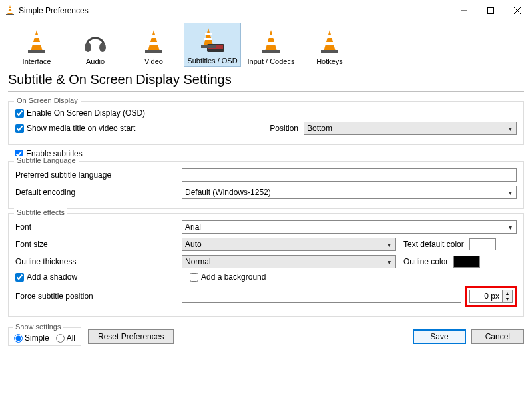 The height and width of the screenshot is (396, 532). I want to click on effects-group-title: Subtitle effects, so click(41, 212).